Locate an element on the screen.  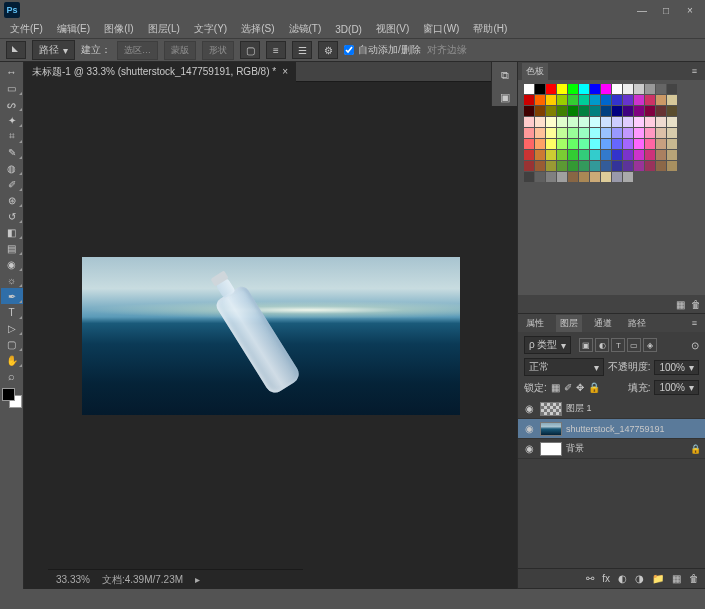
type-tool: T is located at coordinates (12, 312).